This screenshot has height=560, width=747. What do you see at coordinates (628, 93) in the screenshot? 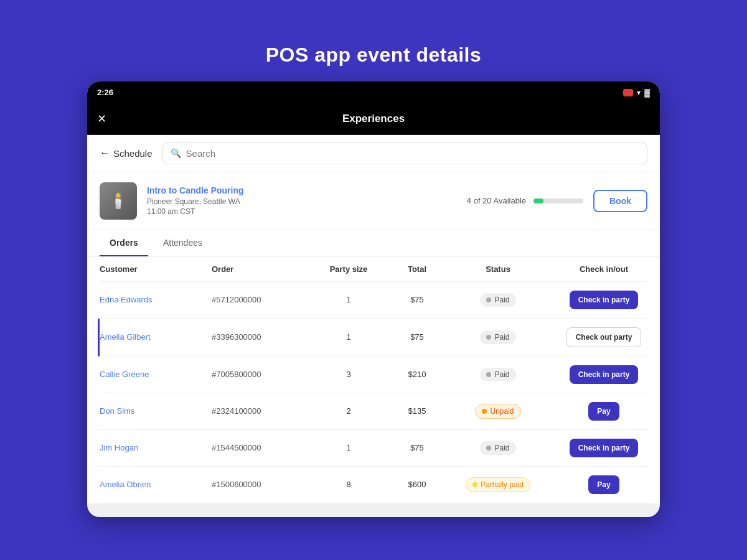
I see `record-icon` at bounding box center [628, 93].